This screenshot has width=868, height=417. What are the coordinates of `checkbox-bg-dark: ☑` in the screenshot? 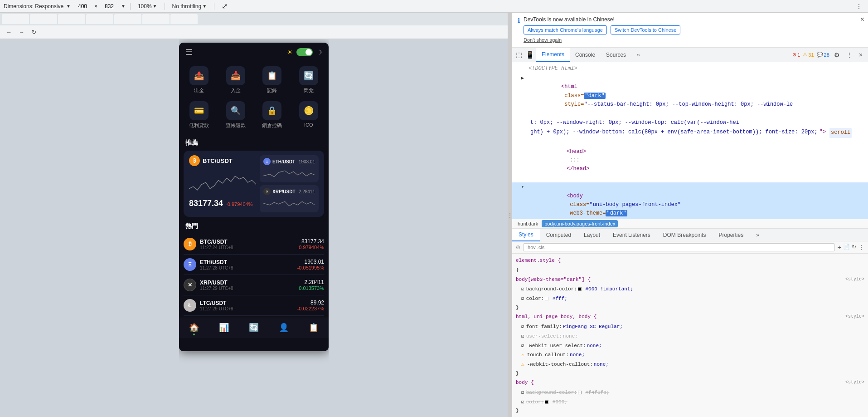 It's located at (523, 289).